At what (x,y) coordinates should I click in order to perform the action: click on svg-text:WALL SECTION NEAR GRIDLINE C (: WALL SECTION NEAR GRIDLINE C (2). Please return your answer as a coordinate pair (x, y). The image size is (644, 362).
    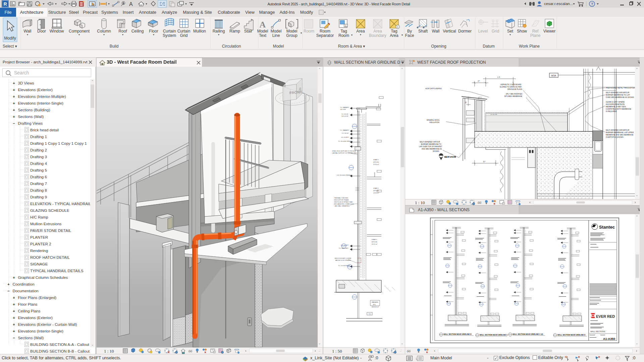
    Looking at the image, I should click on (528, 334).